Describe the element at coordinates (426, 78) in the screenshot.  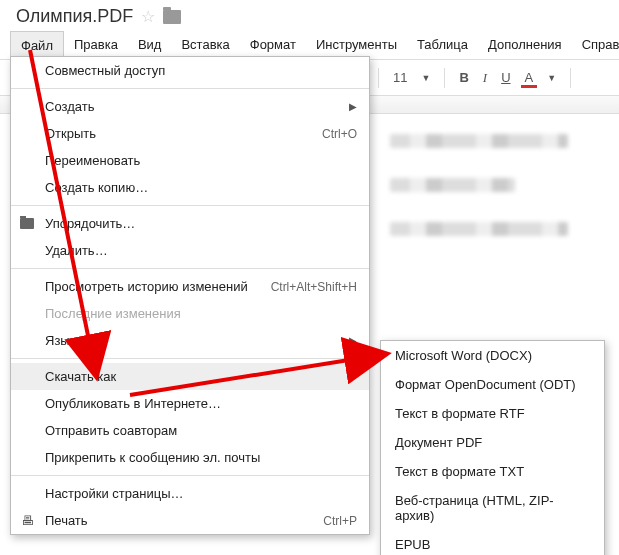
I see `font-size-dropdown-icon: ▼` at that location.